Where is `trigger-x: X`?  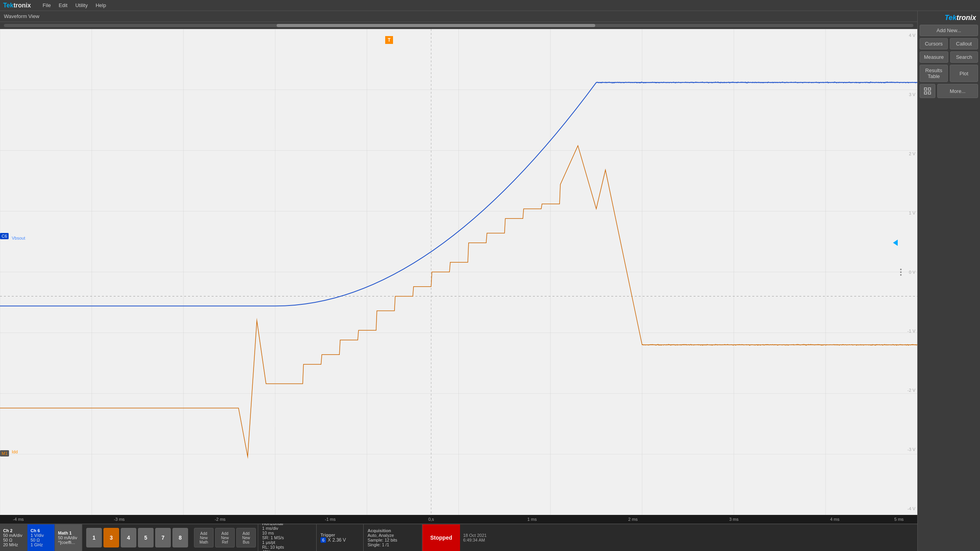 trigger-x: X is located at coordinates (329, 540).